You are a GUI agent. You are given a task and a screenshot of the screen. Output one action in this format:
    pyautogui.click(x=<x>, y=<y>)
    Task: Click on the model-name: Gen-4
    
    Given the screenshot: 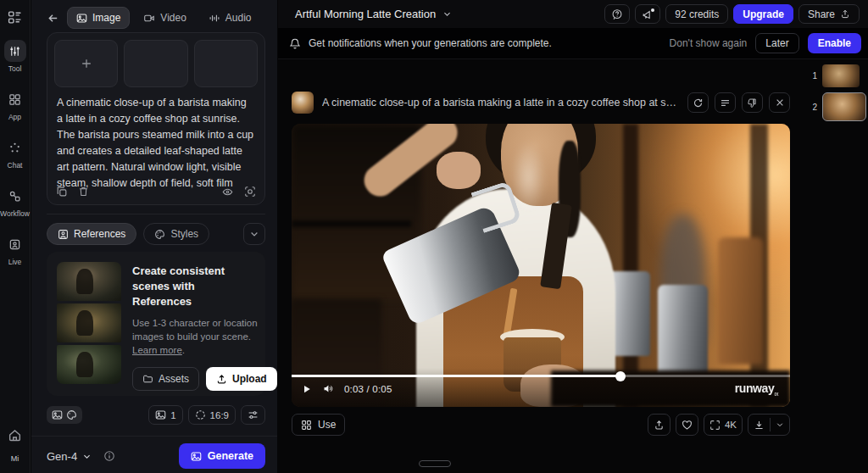 What is the action you would take?
    pyautogui.click(x=62, y=456)
    